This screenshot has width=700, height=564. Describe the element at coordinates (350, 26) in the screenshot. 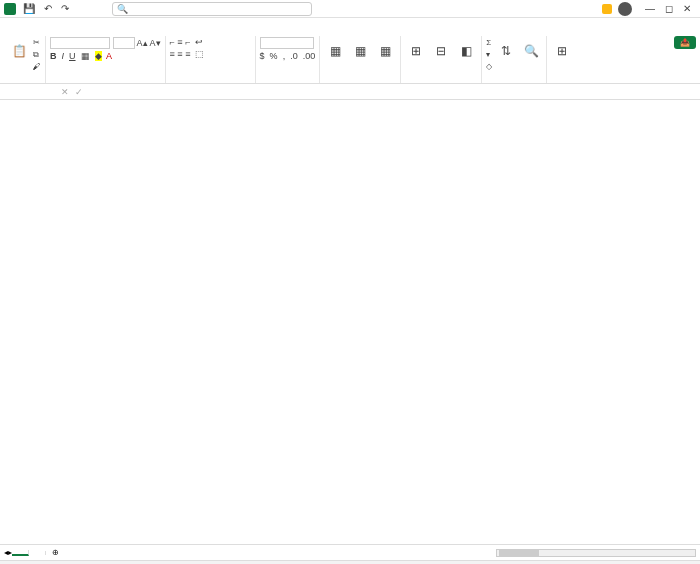

I see `menubar` at that location.